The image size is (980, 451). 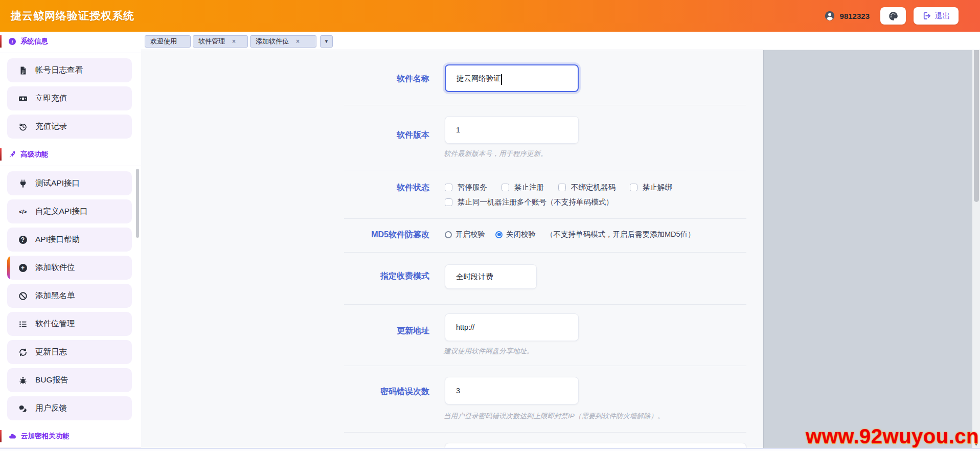 What do you see at coordinates (22, 71) in the screenshot?
I see `file-icon` at bounding box center [22, 71].